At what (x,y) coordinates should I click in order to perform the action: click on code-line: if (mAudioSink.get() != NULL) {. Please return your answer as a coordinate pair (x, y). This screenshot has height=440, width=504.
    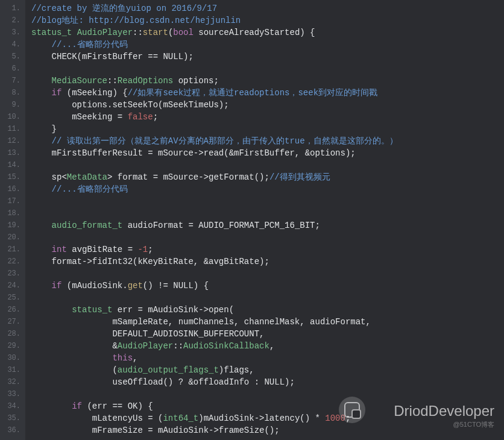
    Looking at the image, I should click on (215, 286).